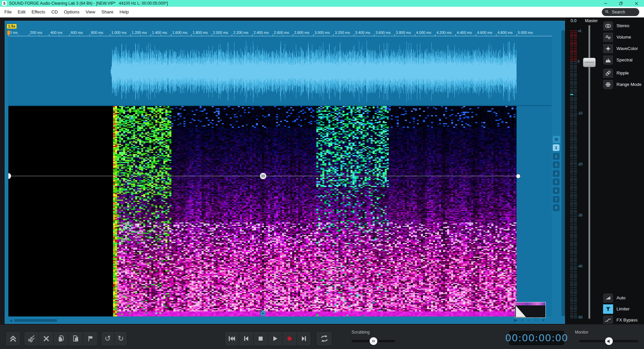 This screenshot has height=349, width=644. What do you see at coordinates (91, 339) in the screenshot?
I see `marker-icon` at bounding box center [91, 339].